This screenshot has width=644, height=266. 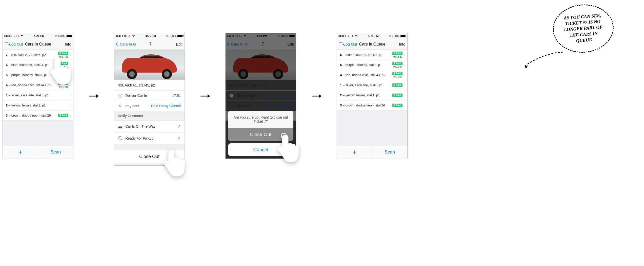 What do you see at coordinates (372, 96) in the screenshot?
I see `screen-queue-after: BELL 4:21 PM ✽ 100% Log Out Cars In Queu…` at bounding box center [372, 96].